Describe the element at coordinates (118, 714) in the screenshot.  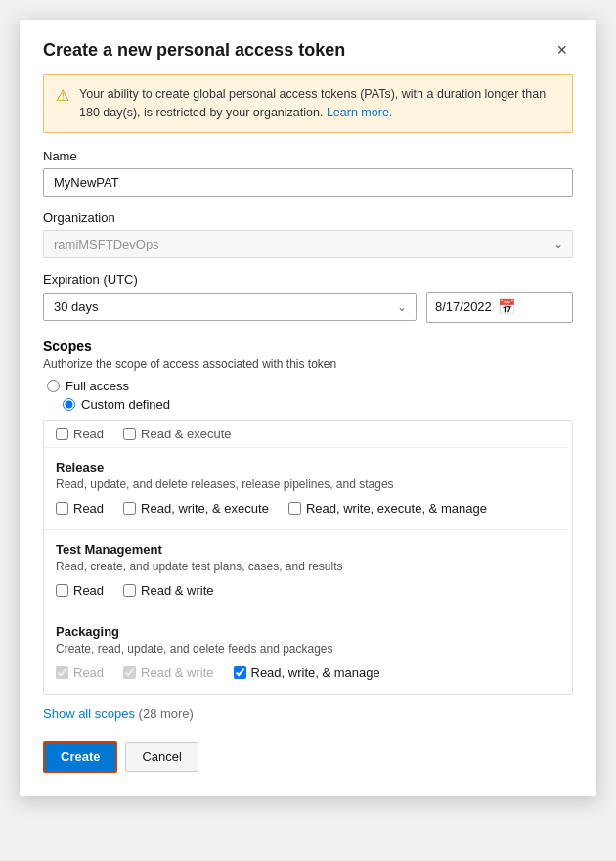
I see `show-all-scopes-link: Show all scopes (28 more)` at that location.